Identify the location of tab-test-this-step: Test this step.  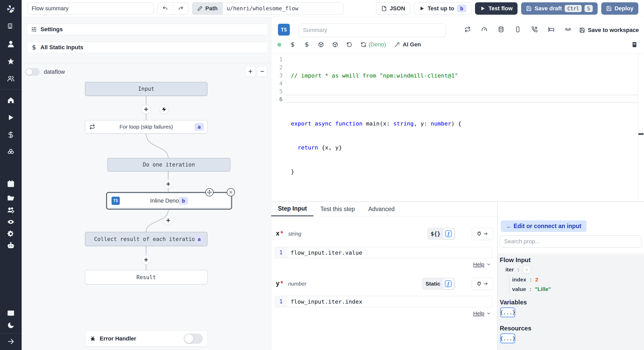
(337, 209).